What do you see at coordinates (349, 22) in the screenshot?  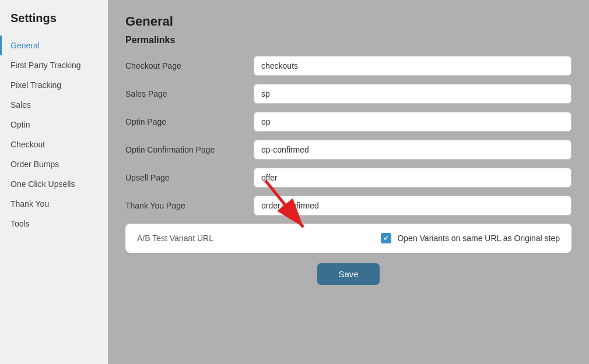 I see `page-title: General` at bounding box center [349, 22].